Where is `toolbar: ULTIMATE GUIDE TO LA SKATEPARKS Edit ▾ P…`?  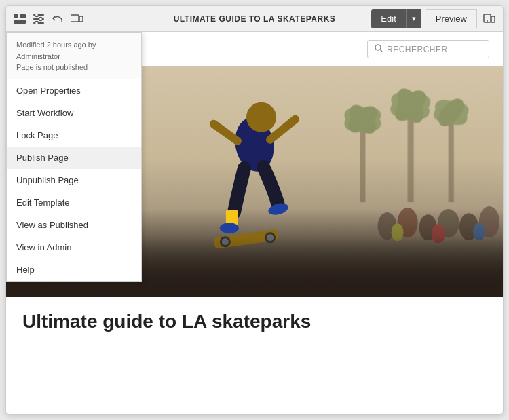
toolbar: ULTIMATE GUIDE TO LA SKATEPARKS Edit ▾ P… is located at coordinates (254, 19).